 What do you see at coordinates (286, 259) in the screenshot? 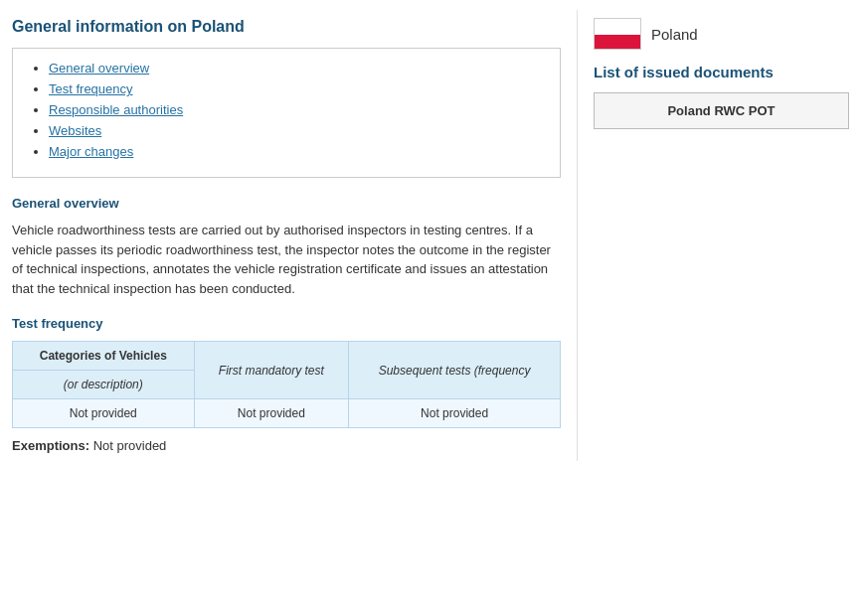
I see `general-overview-body: Vehicle roadworthiness tests are carried…` at bounding box center [286, 259].